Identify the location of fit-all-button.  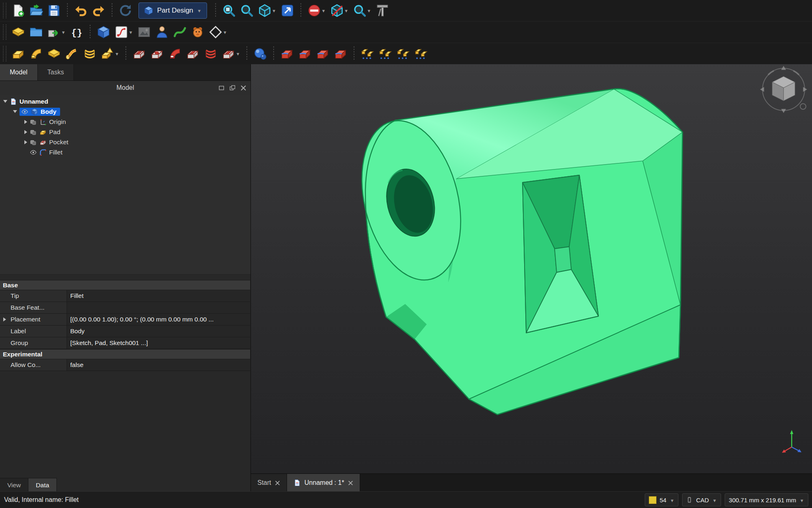
(229, 11).